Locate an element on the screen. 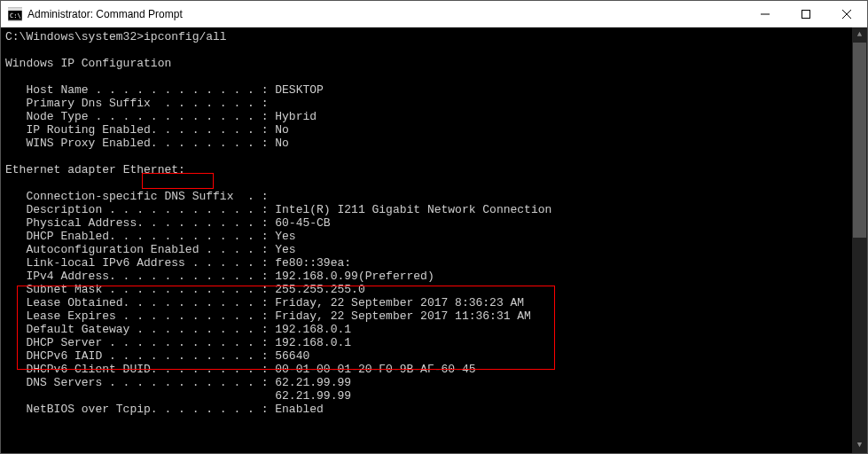  maximize-button is located at coordinates (806, 14).